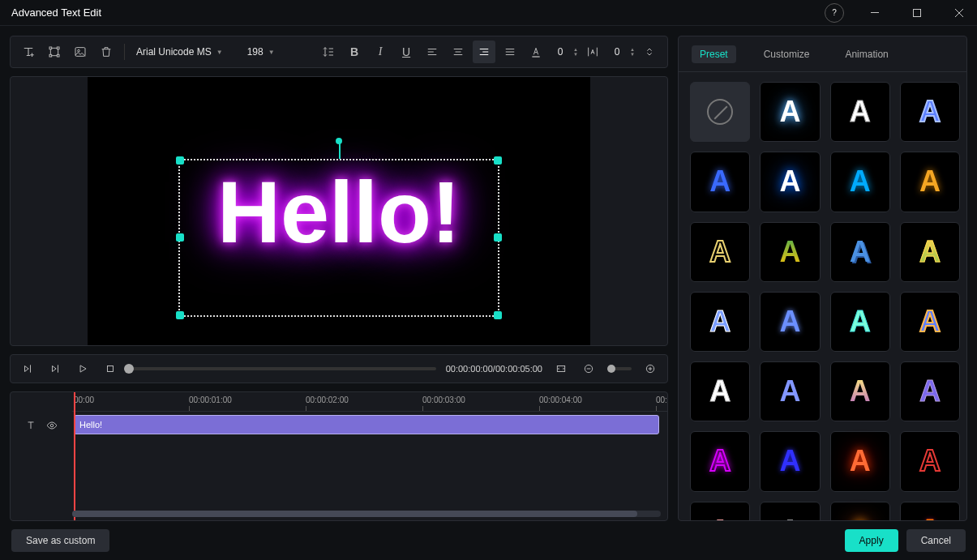  What do you see at coordinates (498, 237) in the screenshot?
I see `resize-handle-mr` at bounding box center [498, 237].